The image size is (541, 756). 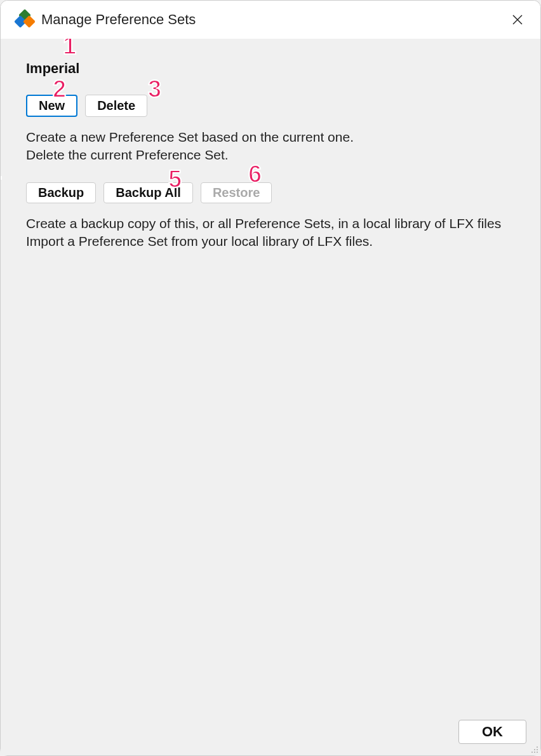 I want to click on description-newdelete: Create a new Preference Set based on the…, so click(x=283, y=146).